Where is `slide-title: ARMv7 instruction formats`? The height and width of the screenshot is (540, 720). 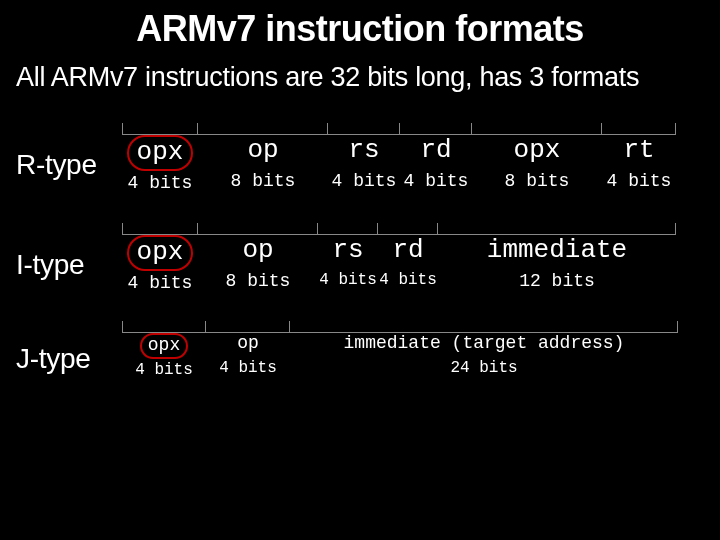
slide-title: ARMv7 instruction formats is located at coordinates (360, 29).